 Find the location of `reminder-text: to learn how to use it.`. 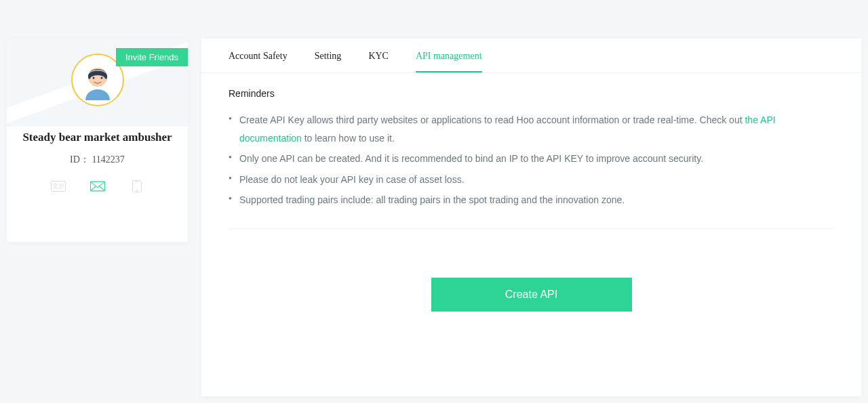

reminder-text: to learn how to use it. is located at coordinates (350, 138).